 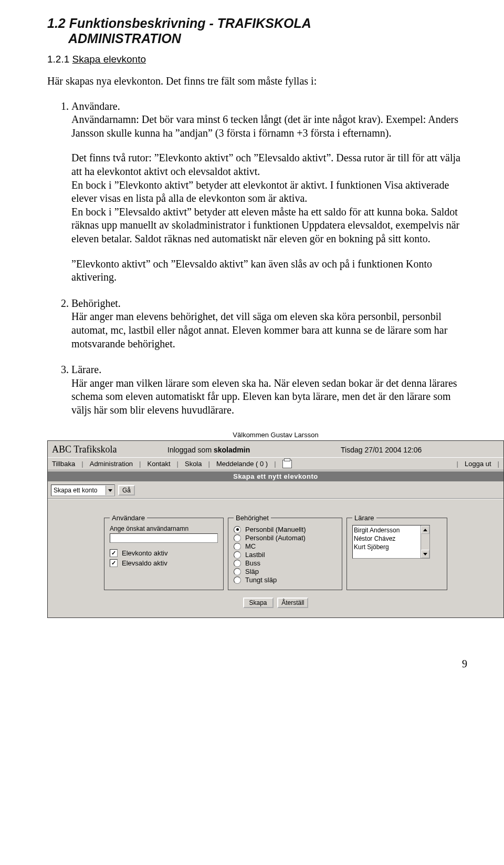 I want to click on radio-row: Lastbil, so click(x=285, y=555).